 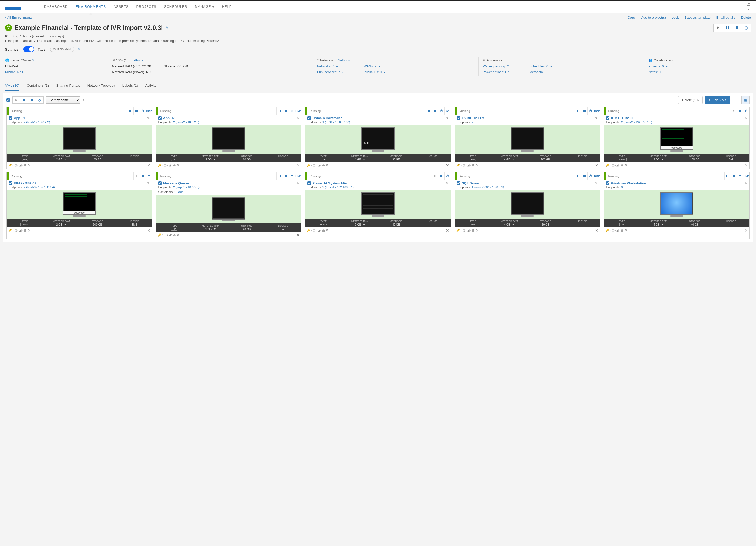 I want to click on vm-endpoint-link: 1 (dc01 - 10.0.5.100), so click(x=336, y=122).